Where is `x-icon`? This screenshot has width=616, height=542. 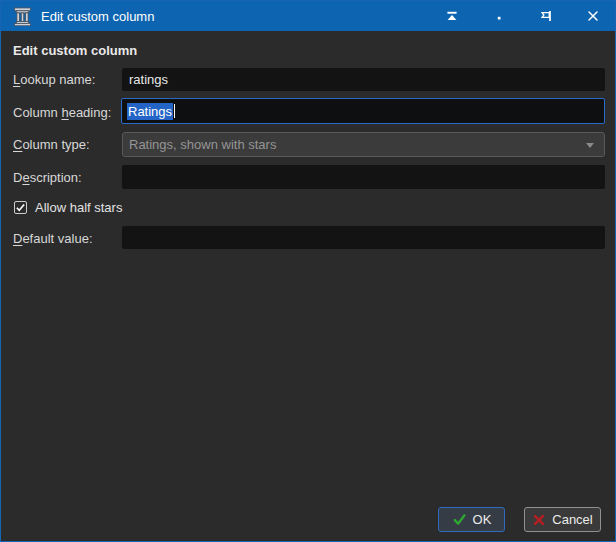 x-icon is located at coordinates (539, 520).